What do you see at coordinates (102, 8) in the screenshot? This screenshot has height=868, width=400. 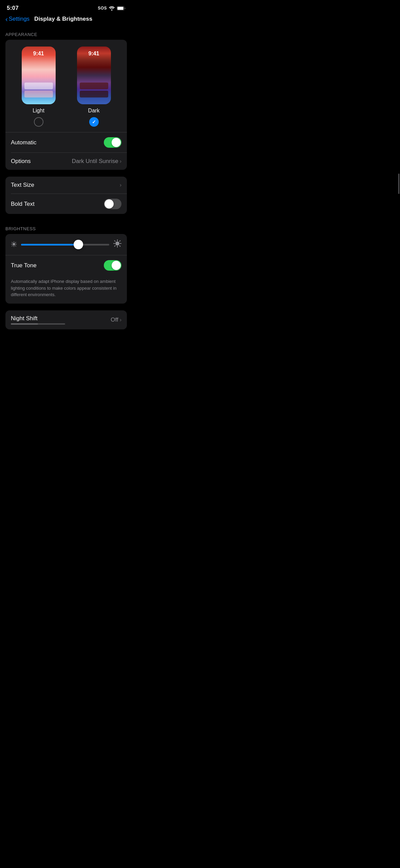 I see `sos-icon: SOS` at bounding box center [102, 8].